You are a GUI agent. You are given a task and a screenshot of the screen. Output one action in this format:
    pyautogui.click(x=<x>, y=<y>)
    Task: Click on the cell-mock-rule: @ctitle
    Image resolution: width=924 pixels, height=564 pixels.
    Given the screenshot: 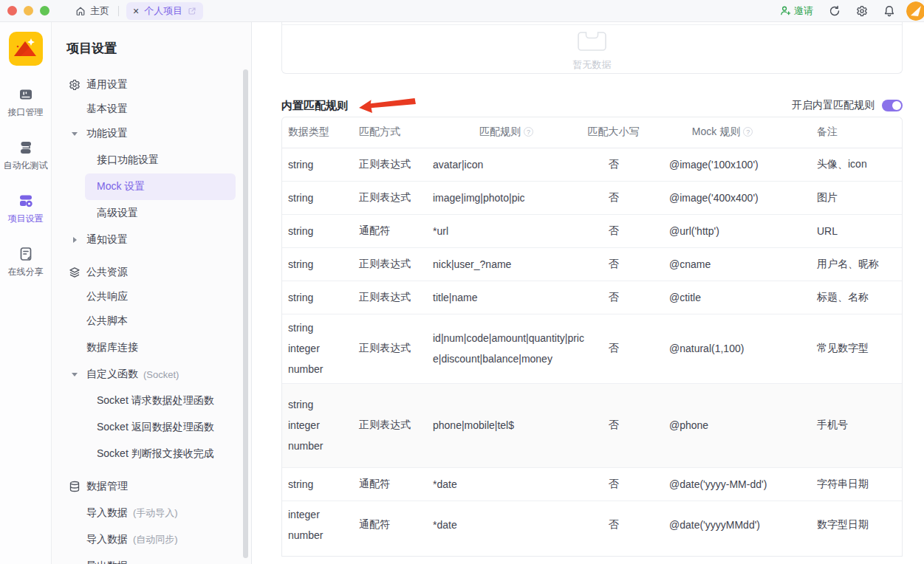 What is the action you would take?
    pyautogui.click(x=722, y=297)
    